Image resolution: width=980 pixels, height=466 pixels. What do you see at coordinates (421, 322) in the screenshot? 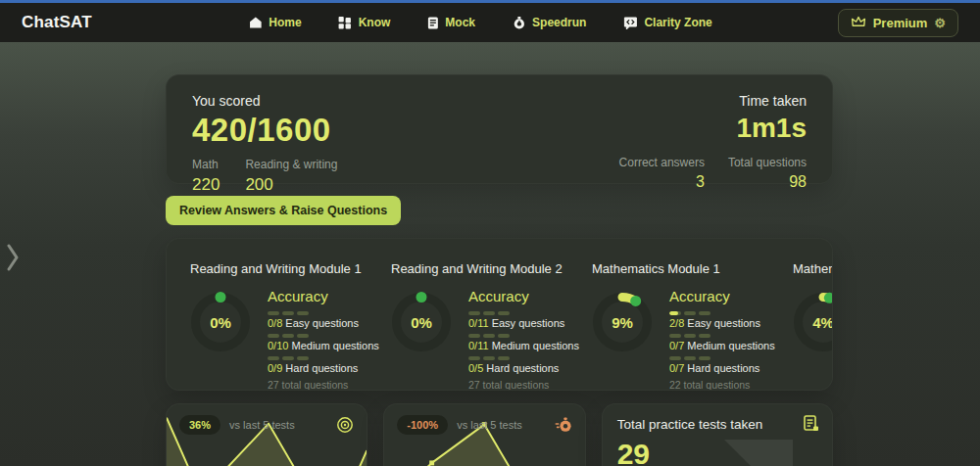
I see `accuracy-donut-chart: 0%` at bounding box center [421, 322].